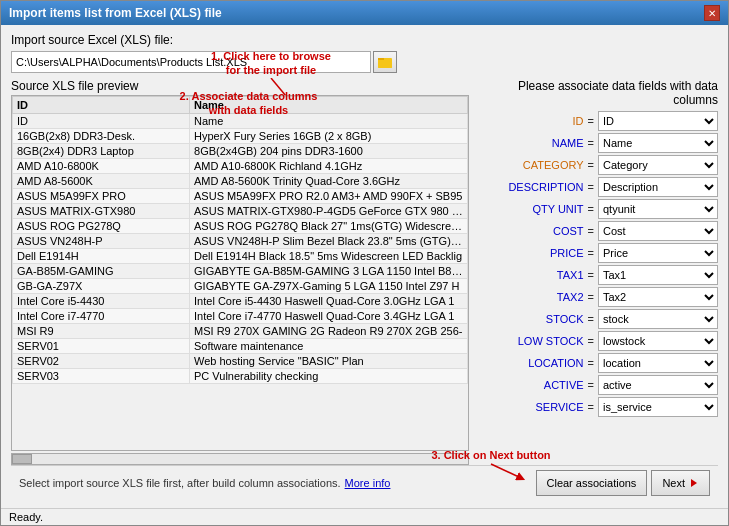 The height and width of the screenshot is (526, 729). I want to click on field-row: LOCATION=location, so click(598, 363).